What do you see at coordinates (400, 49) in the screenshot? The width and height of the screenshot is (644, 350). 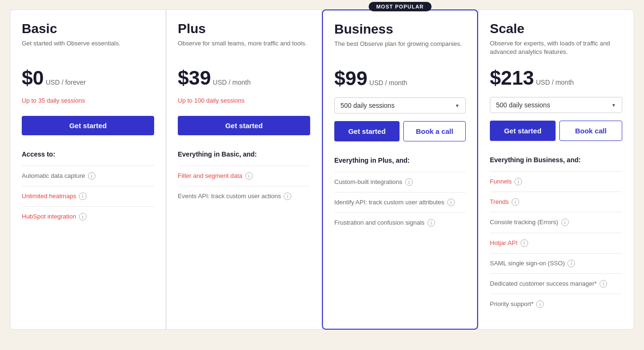 I see `plan-description-business: The best Observe plan for growing compan…` at bounding box center [400, 49].